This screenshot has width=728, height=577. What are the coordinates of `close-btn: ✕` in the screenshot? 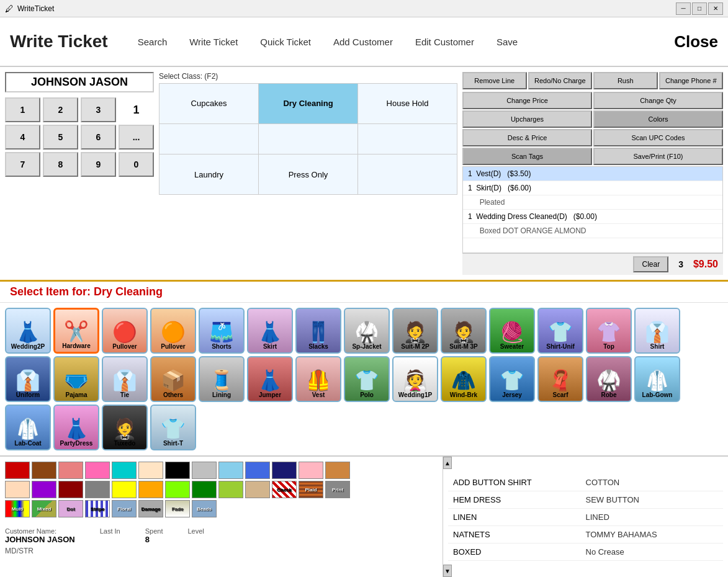 It's located at (716, 9).